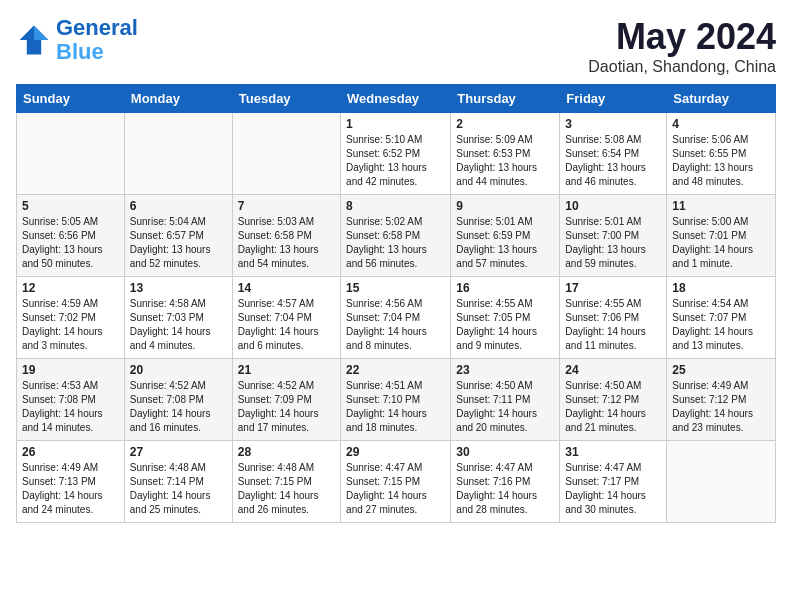  What do you see at coordinates (97, 40) in the screenshot?
I see `logo-text: GeneralBlue` at bounding box center [97, 40].